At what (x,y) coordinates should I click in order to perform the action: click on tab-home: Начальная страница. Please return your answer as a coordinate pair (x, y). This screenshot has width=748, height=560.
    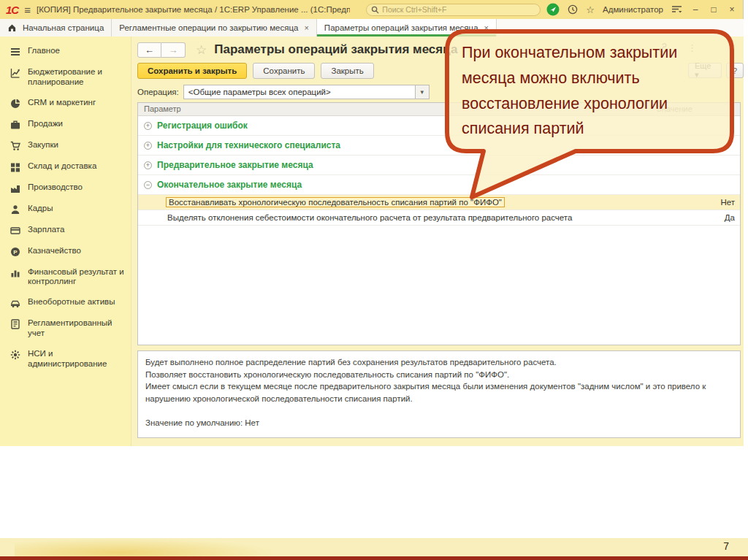
    Looking at the image, I should click on (56, 28).